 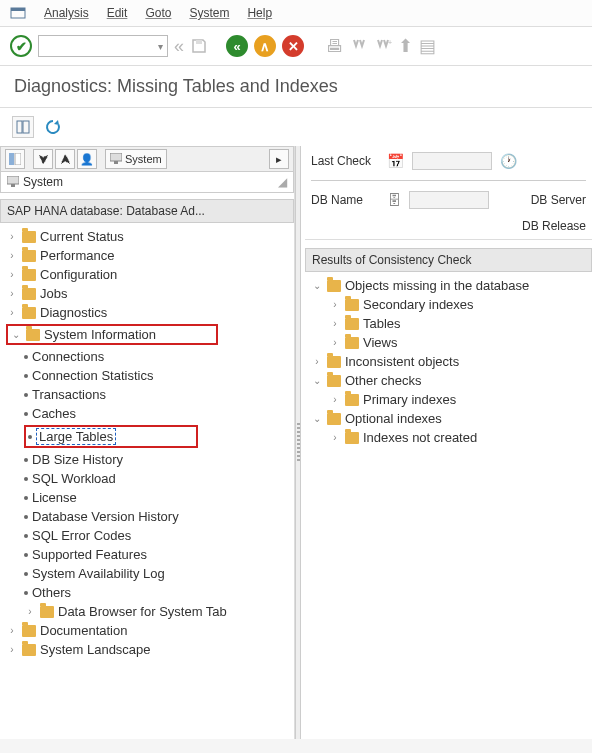 I want to click on tree-objects-missing: ⌄Objects missing in the database, so click(x=448, y=286).